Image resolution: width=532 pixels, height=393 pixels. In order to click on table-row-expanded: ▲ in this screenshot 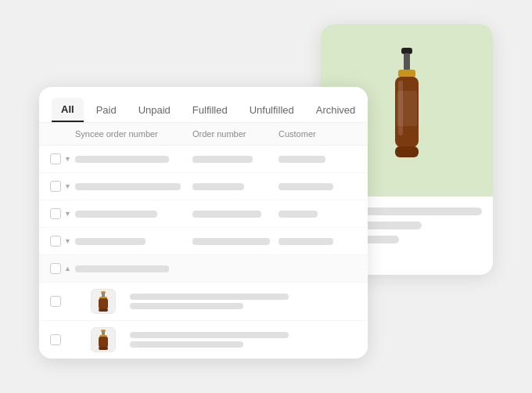, I will do `click(203, 269)`.